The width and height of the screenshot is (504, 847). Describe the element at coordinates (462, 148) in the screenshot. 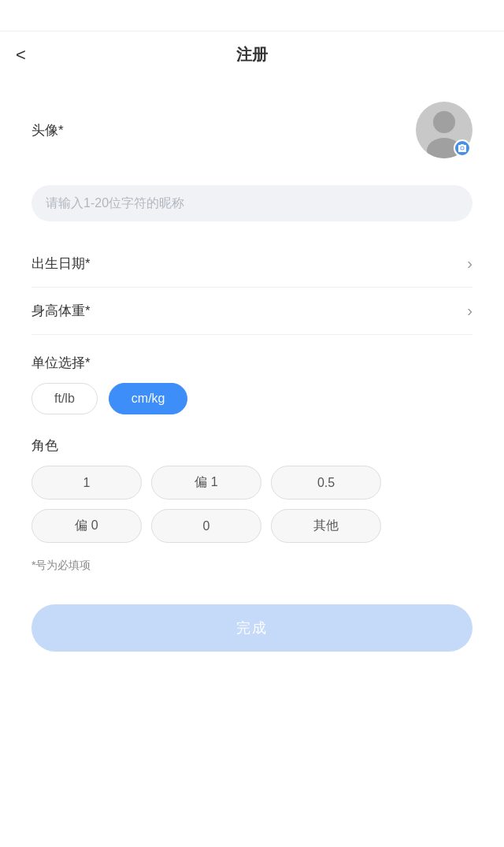

I see `camera-badge` at that location.